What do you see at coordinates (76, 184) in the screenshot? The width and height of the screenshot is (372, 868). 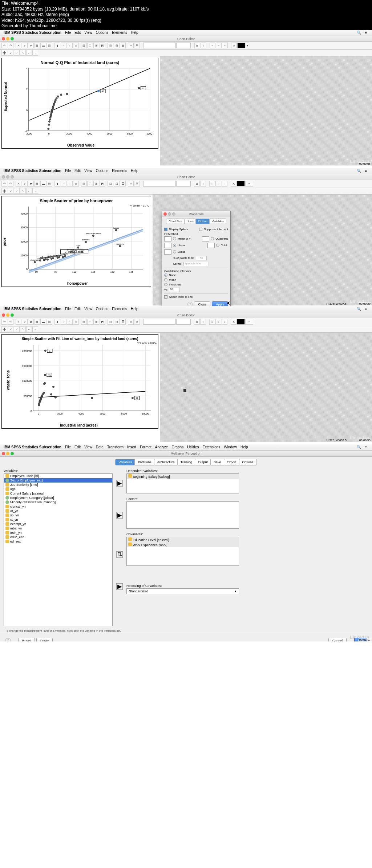 I see `tb10: ▱` at bounding box center [76, 184].